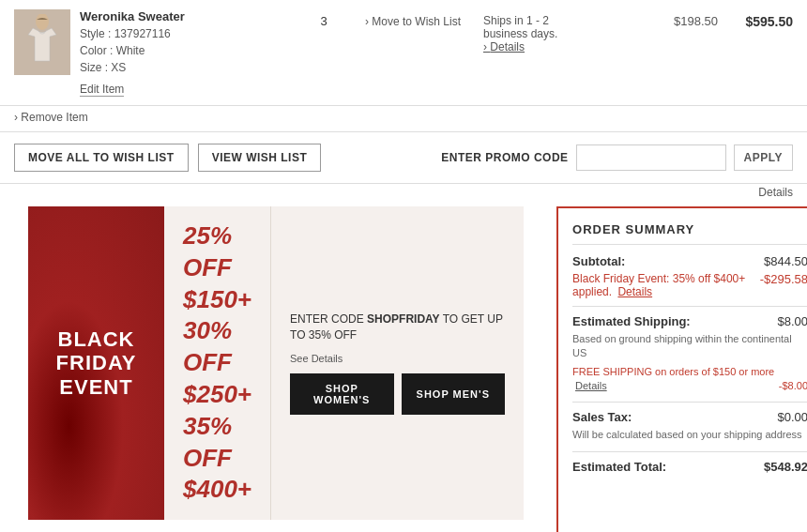 This screenshot has width=807, height=532. Describe the element at coordinates (651, 158) in the screenshot. I see `promo-input` at that location.